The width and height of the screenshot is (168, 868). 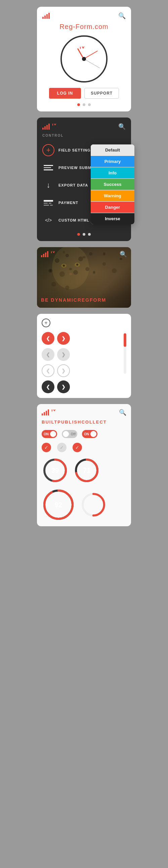 I want to click on arrow-left-red: ❮, so click(x=48, y=338).